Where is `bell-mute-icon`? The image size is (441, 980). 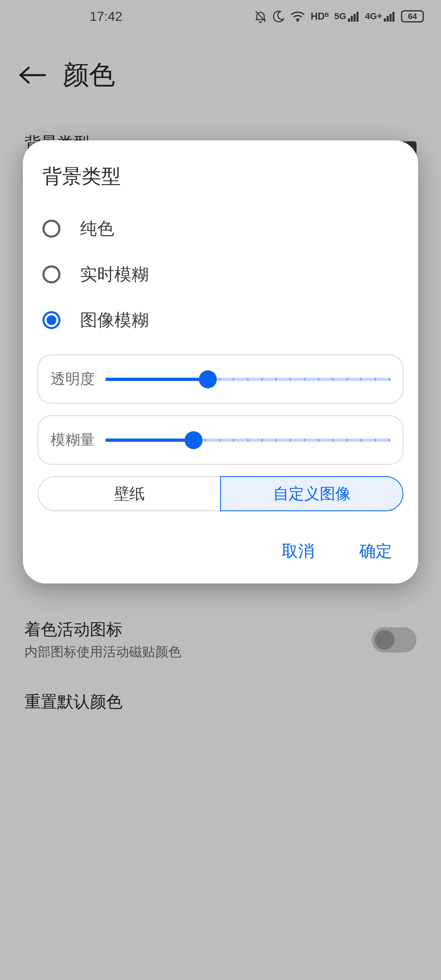 bell-mute-icon is located at coordinates (261, 16).